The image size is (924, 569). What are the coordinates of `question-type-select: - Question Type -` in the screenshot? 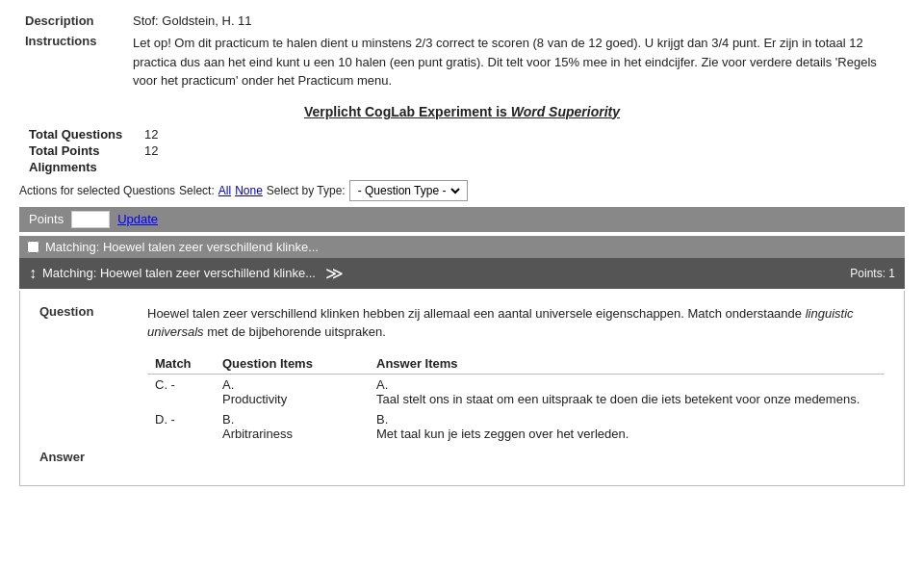 It's located at (408, 191).